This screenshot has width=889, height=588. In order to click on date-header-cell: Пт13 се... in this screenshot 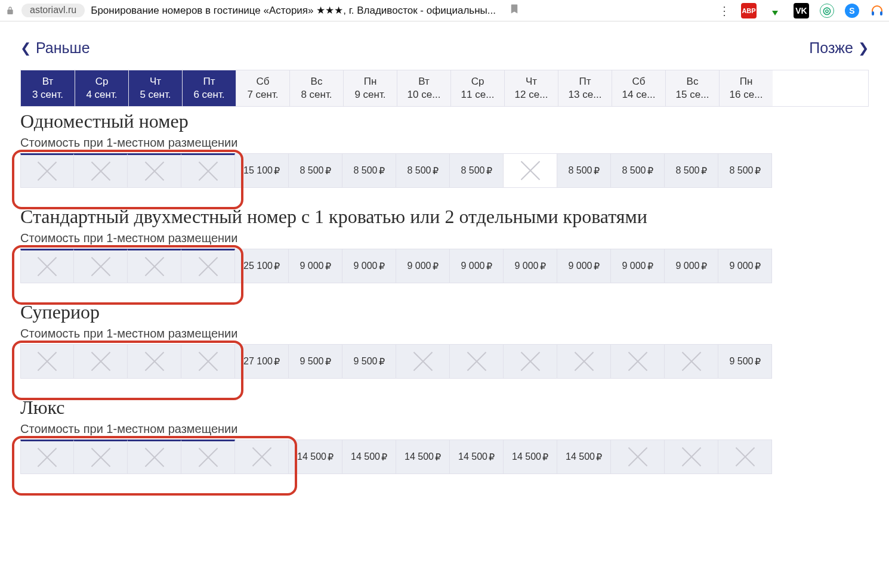, I will do `click(585, 88)`.